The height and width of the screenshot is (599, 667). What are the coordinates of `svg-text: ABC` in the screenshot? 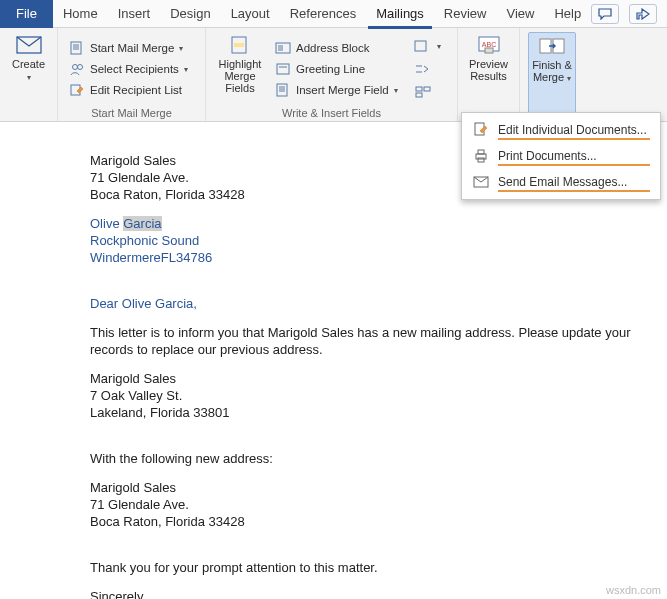 It's located at (488, 44).